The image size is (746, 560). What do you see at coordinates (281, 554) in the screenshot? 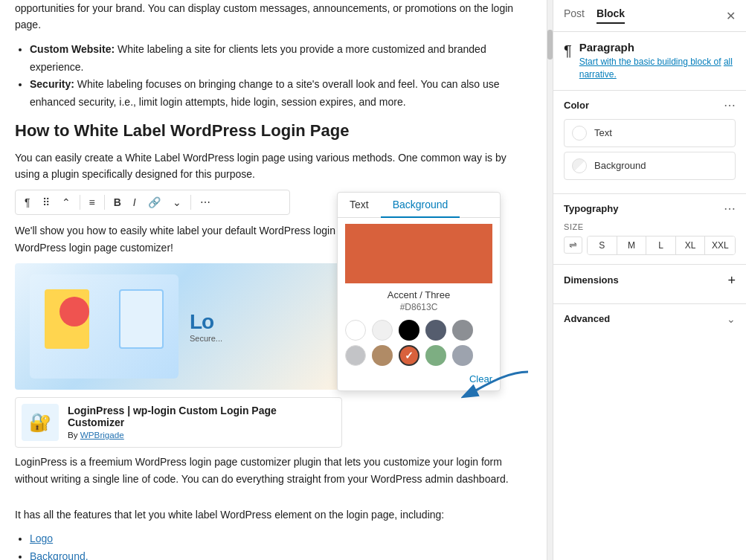
I see `feature-background: Background,` at bounding box center [281, 554].